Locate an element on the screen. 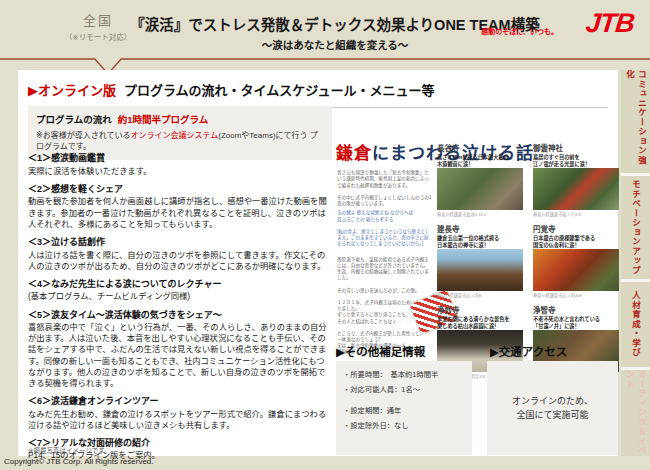 This screenshot has height=470, width=650. info-excluded-days: ・設定除外日：なし is located at coordinates (404, 425).